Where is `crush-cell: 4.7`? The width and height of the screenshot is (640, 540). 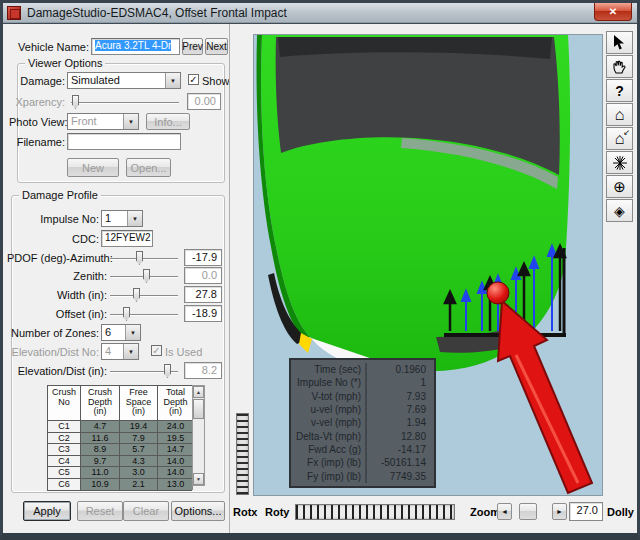 crush-cell: 4.7 is located at coordinates (100, 426).